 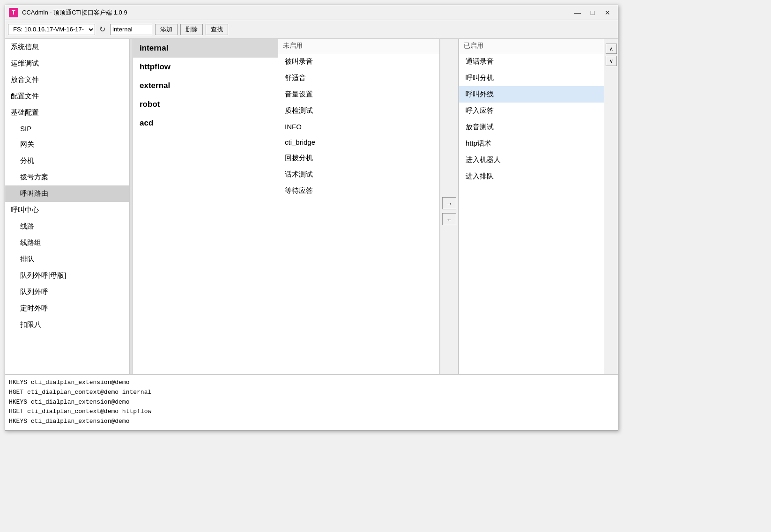 What do you see at coordinates (359, 62) in the screenshot?
I see `unused-item: 被叫录音` at bounding box center [359, 62].